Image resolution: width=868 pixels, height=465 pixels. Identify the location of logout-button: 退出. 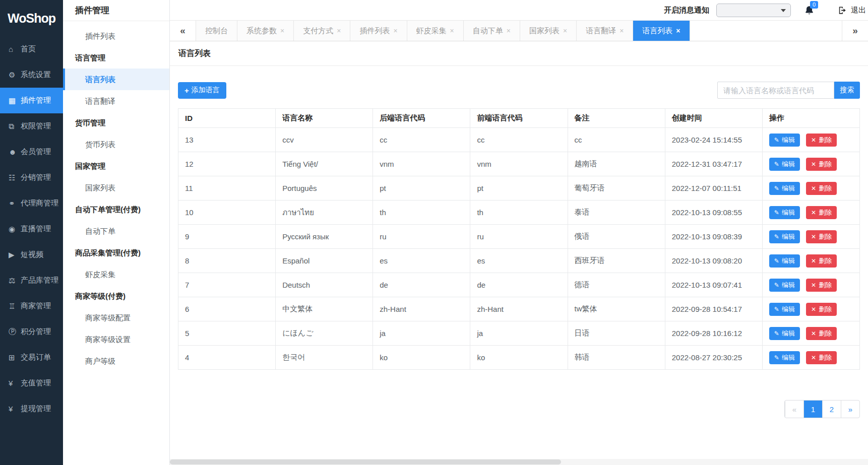
(852, 10).